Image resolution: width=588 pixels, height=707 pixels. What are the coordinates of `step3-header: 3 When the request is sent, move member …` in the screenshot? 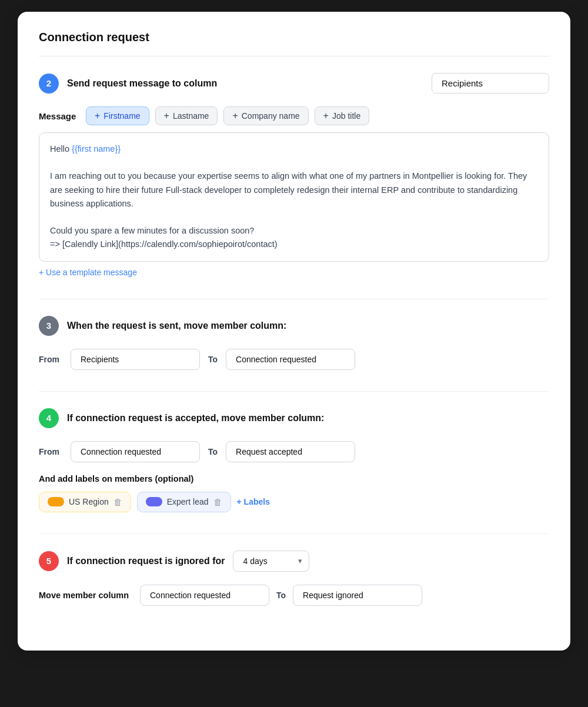 It's located at (294, 326).